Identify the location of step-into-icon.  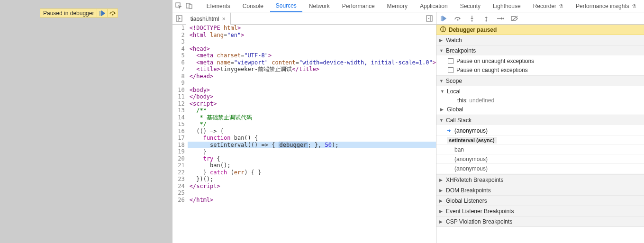
(472, 18).